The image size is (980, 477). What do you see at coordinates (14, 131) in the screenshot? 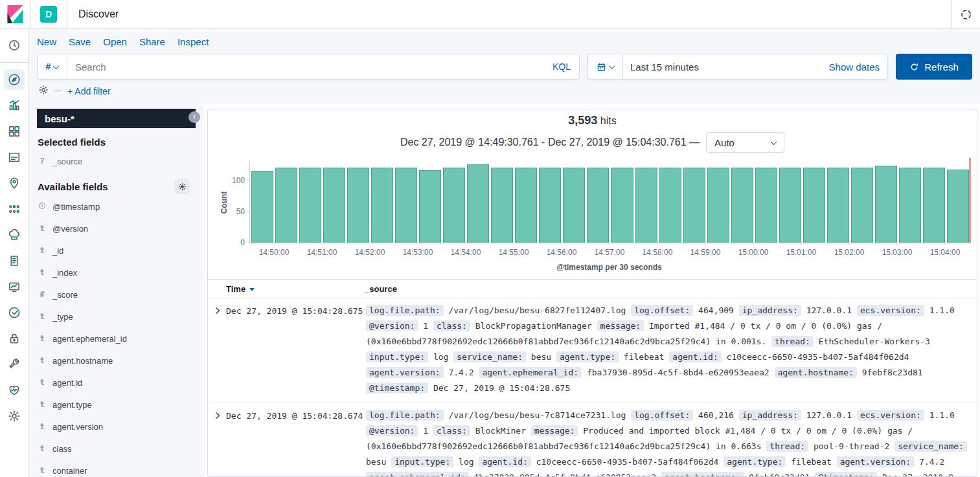
I see `nav-dashboard-icon` at bounding box center [14, 131].